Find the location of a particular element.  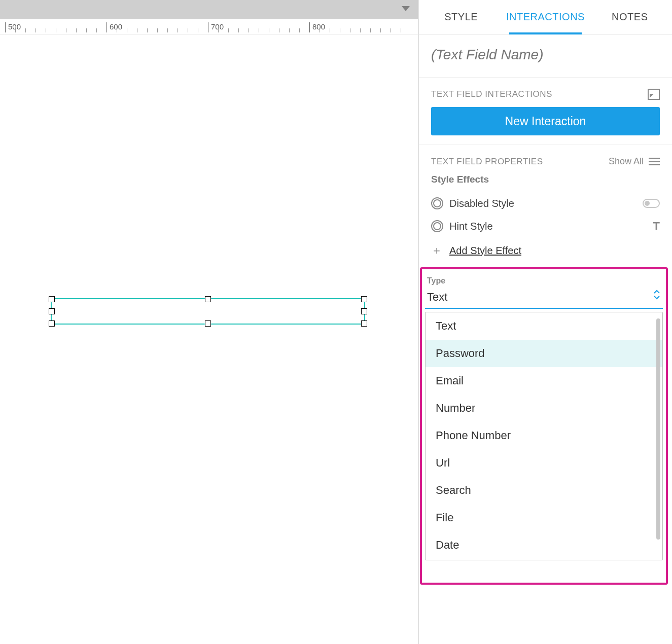

type-option: Email is located at coordinates (544, 381).